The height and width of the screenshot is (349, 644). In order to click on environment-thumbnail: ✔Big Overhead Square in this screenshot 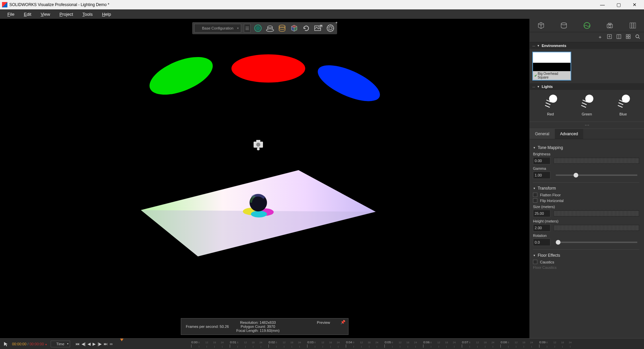, I will do `click(552, 66)`.